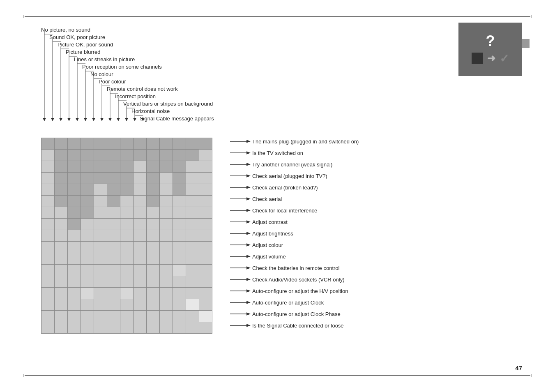  Describe the element at coordinates (269, 256) in the screenshot. I see `solution-text-10: Adjust volume` at that location.